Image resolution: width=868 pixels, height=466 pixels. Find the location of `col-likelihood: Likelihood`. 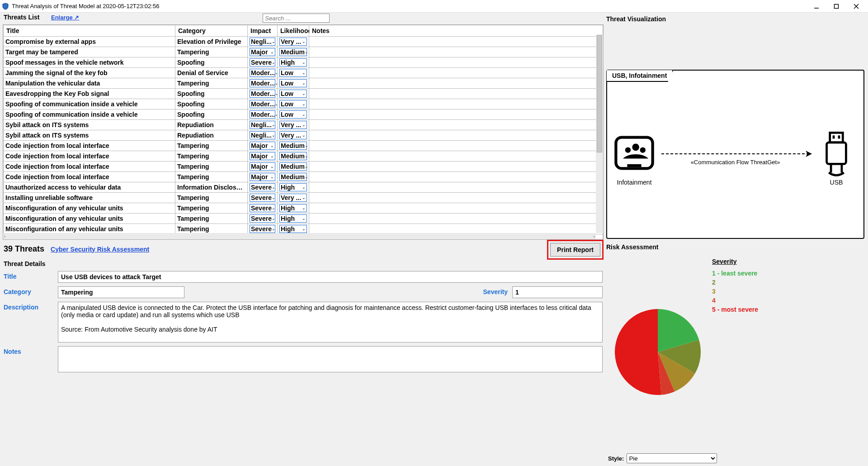

col-likelihood: Likelihood is located at coordinates (293, 31).